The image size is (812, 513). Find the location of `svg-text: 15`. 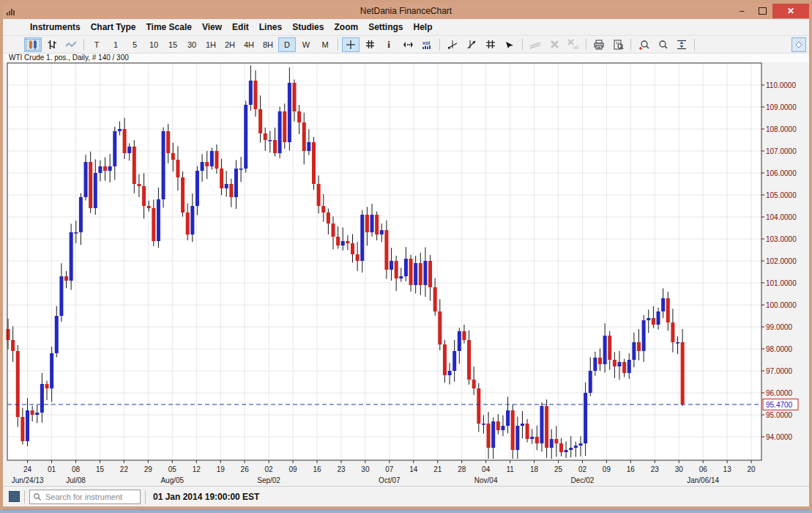

svg-text: 15 is located at coordinates (100, 469).